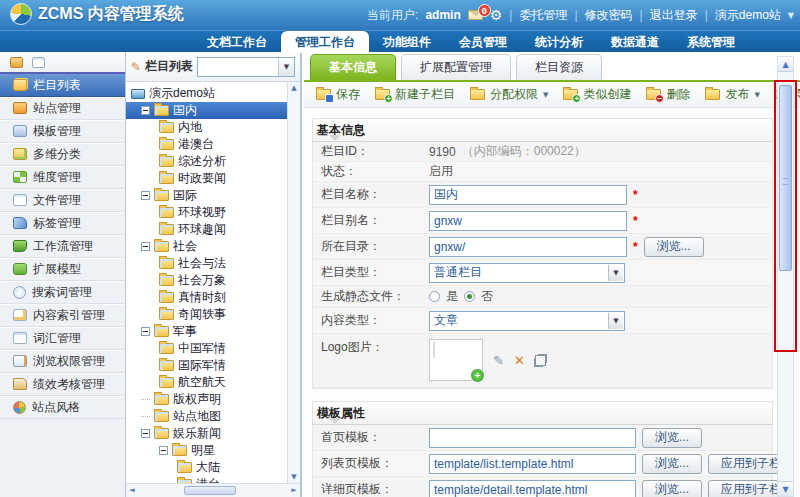 The width and height of the screenshot is (800, 497). I want to click on tab-column-resources: 栏目资源, so click(559, 67).